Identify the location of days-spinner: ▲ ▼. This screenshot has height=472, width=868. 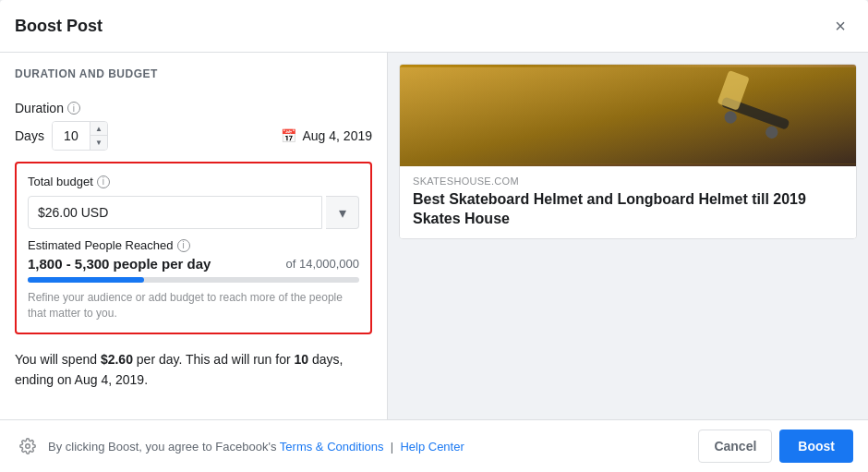
(98, 136).